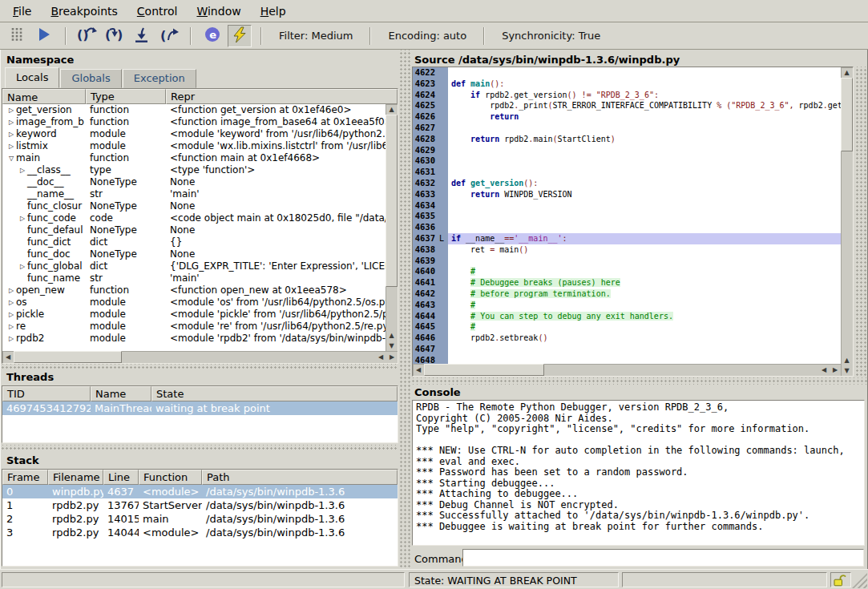  Describe the element at coordinates (627, 239) in the screenshot. I see `source-line: 4637Lif __name__=='__main__':` at that location.